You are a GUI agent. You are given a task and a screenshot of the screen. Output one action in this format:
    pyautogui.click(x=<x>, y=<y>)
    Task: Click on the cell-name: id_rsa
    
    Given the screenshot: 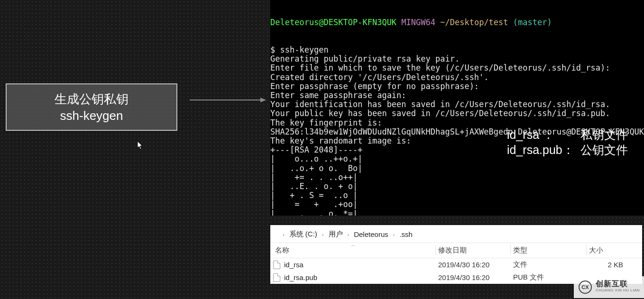 What is the action you would take?
    pyautogui.click(x=356, y=265)
    